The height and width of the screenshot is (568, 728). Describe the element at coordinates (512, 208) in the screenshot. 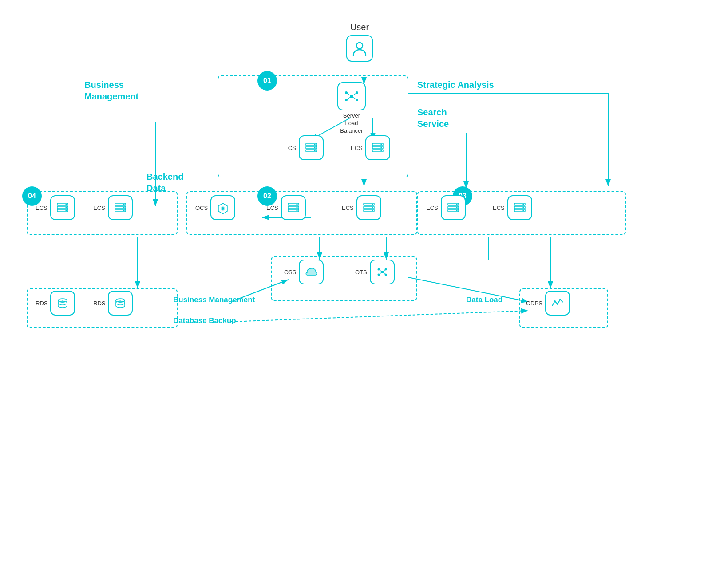

I see `ecs-8-service: ECS` at that location.